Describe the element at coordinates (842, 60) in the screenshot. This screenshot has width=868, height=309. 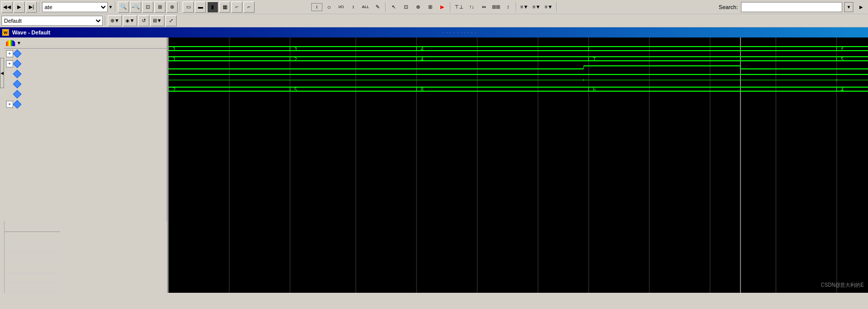
I see `row2-label5: 5` at that location.